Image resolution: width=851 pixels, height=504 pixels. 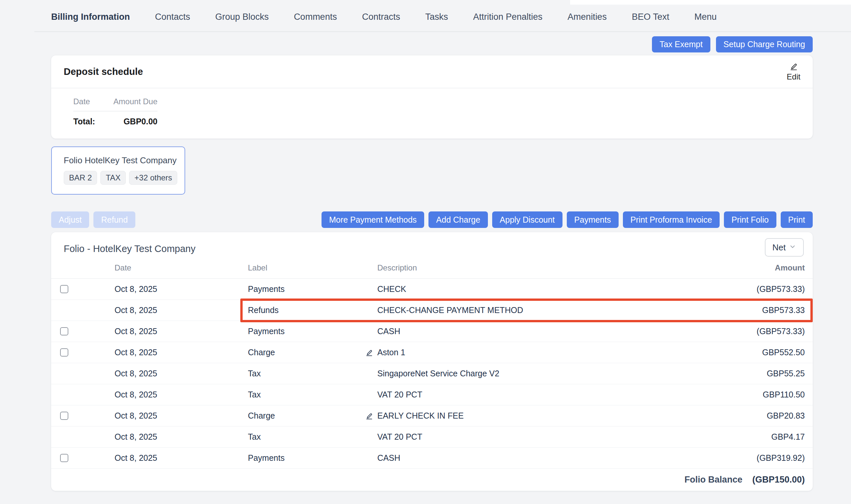 What do you see at coordinates (436, 17) in the screenshot?
I see `tab-tasks: Tasks` at bounding box center [436, 17].